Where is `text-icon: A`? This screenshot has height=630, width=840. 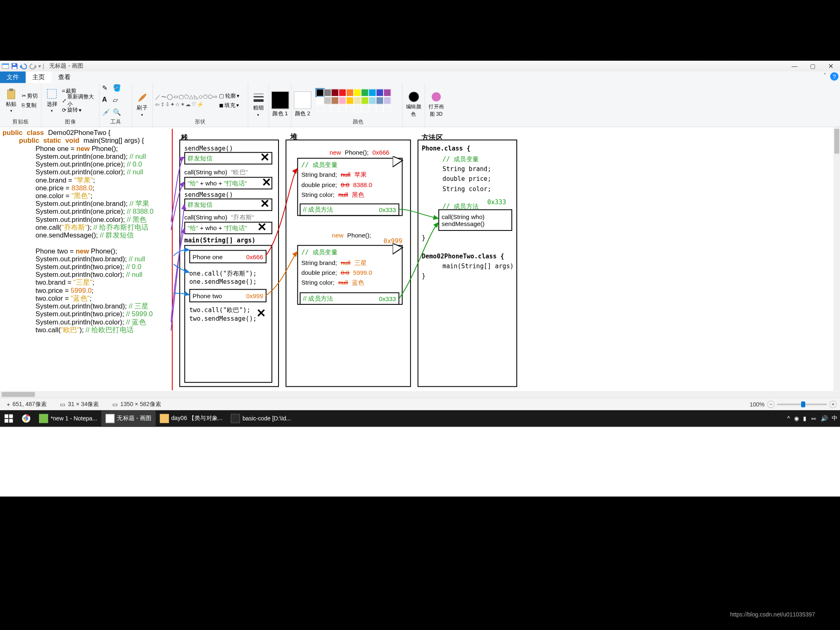
text-icon: A is located at coordinates (107, 100).